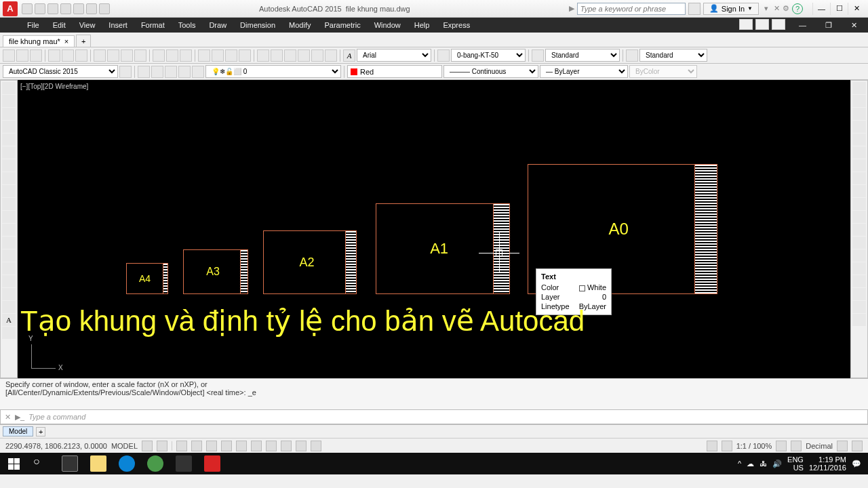 Image resolution: width=868 pixels, height=488 pixels. Describe the element at coordinates (9, 307) in the screenshot. I see `table-icon` at that location.